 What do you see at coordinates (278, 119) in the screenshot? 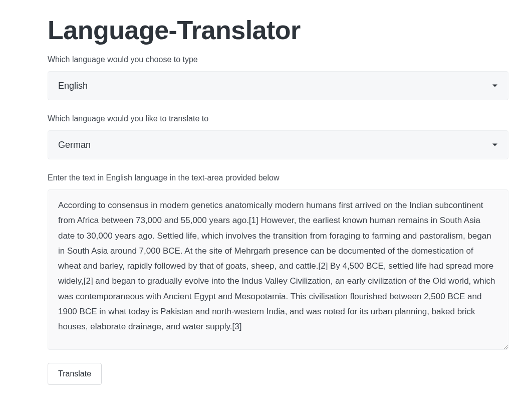
I see `target-language-label: Which language would you like to transla…` at bounding box center [278, 119].